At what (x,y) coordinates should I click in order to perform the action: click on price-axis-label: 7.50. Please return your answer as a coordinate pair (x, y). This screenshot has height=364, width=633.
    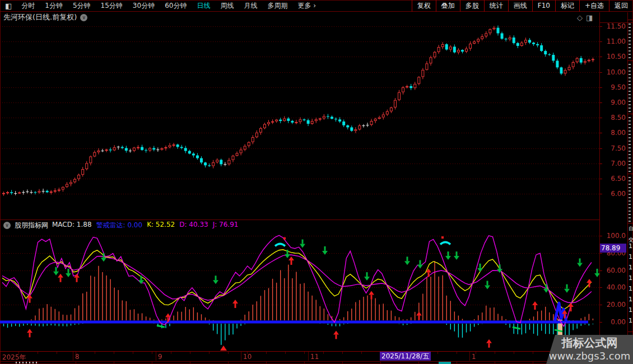
    Looking at the image, I should click on (613, 148).